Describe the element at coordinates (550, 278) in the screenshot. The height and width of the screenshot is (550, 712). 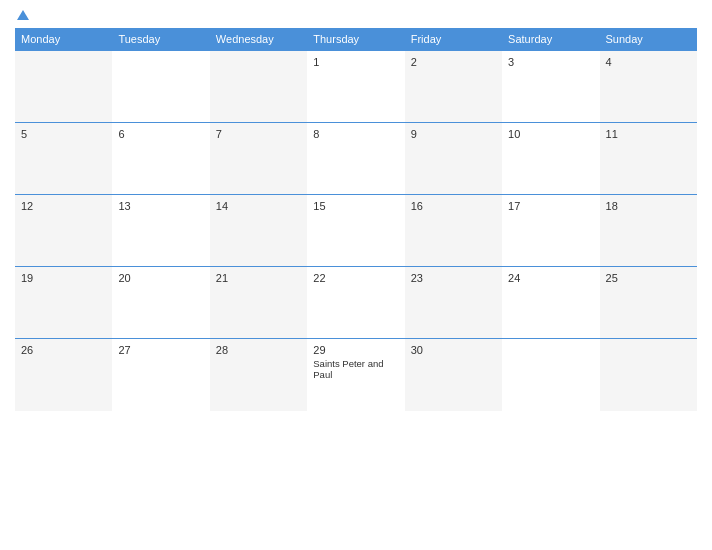
I see `day-number: 24` at that location.